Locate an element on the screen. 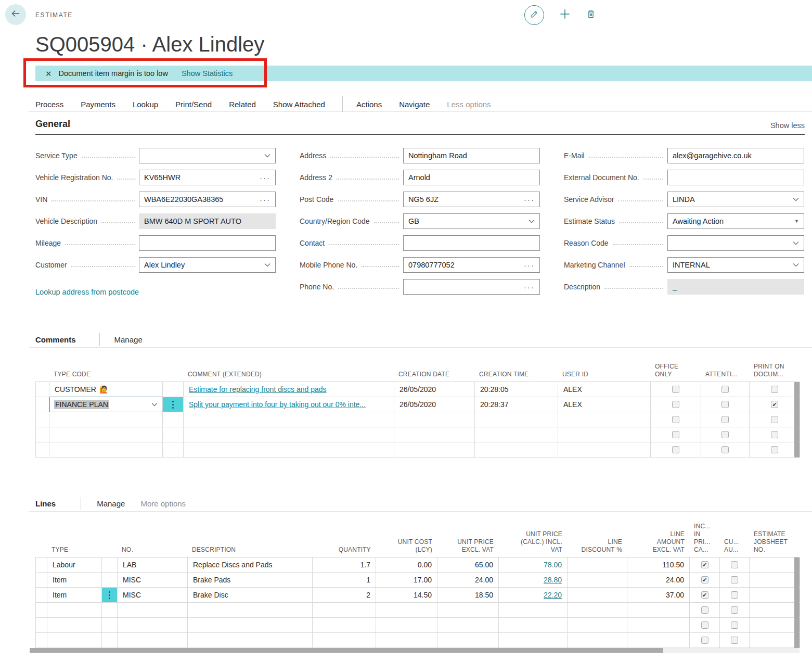 This screenshot has width=812, height=660. horizontal-scrollbar-thumb is located at coordinates (346, 651).